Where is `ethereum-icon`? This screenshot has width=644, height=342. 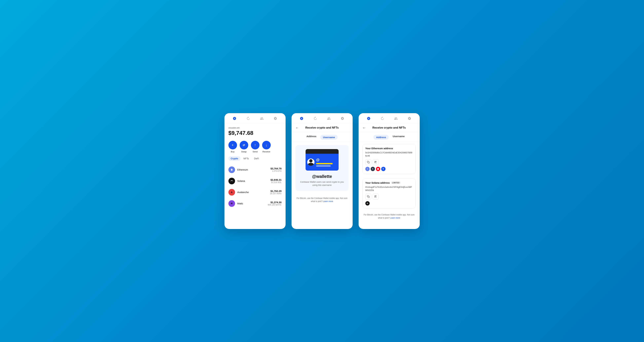
ethereum-icon is located at coordinates (232, 170).